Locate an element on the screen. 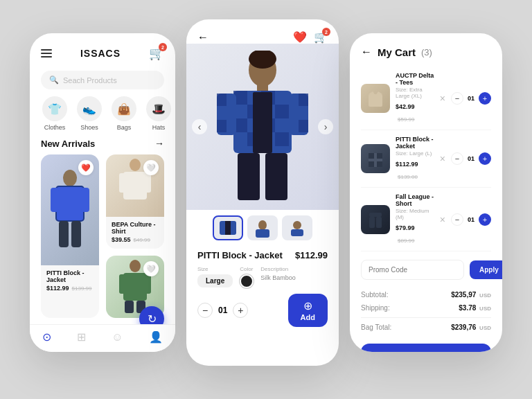  product-info-1: PITTI Block - Jacket $112.99 $139.99 is located at coordinates (70, 281).